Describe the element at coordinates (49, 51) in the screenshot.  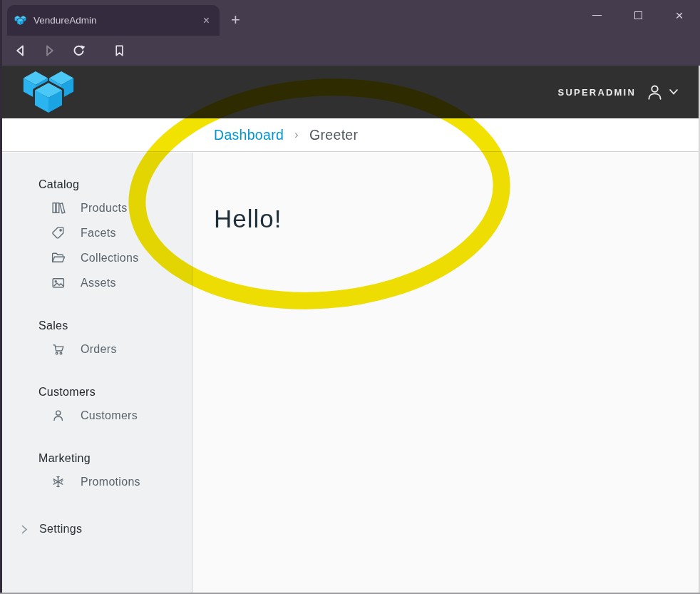
I see `forward-arrow-icon` at that location.